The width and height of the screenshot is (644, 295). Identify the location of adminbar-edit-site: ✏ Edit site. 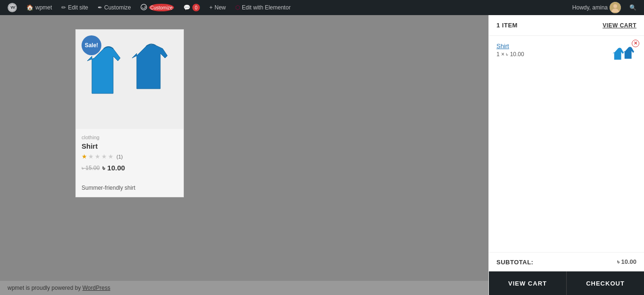
(74, 8).